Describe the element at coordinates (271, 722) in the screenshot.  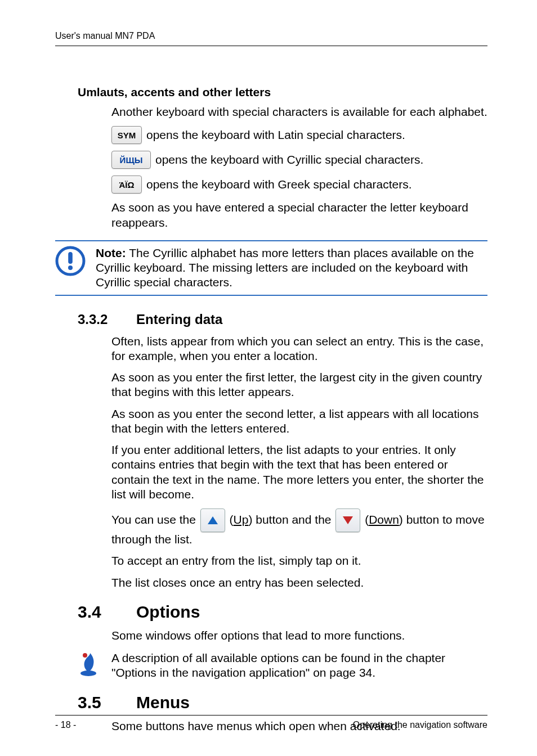
I see `page-footer: - 18 - Operating the navigation software` at that location.